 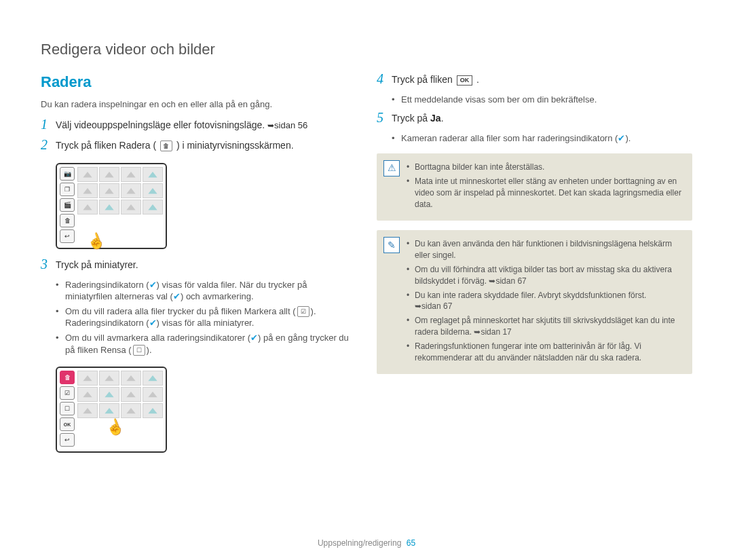 I want to click on bullet: Kameran raderar alla filer som har rader…, so click(x=542, y=138).